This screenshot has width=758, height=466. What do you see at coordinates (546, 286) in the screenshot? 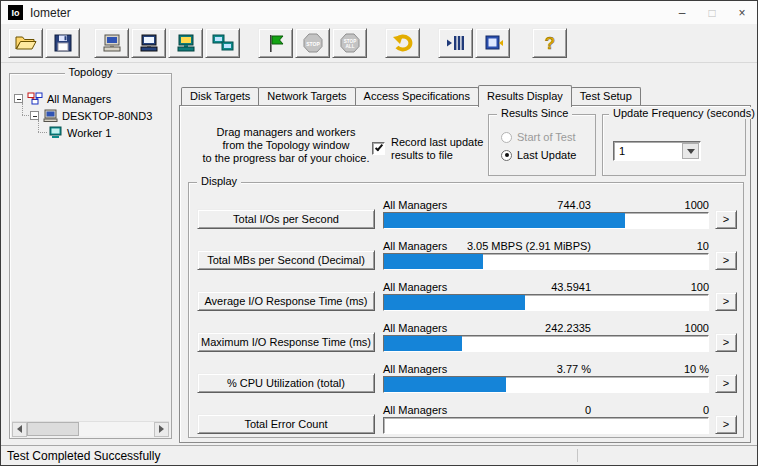
I see `bar-labels: All Managers 43.5941 100` at bounding box center [546, 286].